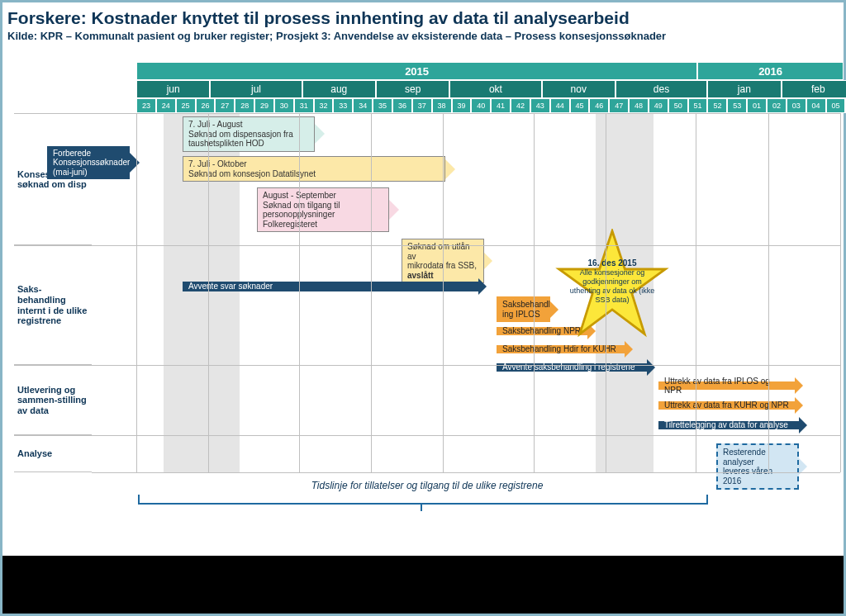 This screenshot has width=846, height=616. Describe the element at coordinates (53, 179) in the screenshot. I see `row-label-0: Konsesjon og søknad om disp` at that location.